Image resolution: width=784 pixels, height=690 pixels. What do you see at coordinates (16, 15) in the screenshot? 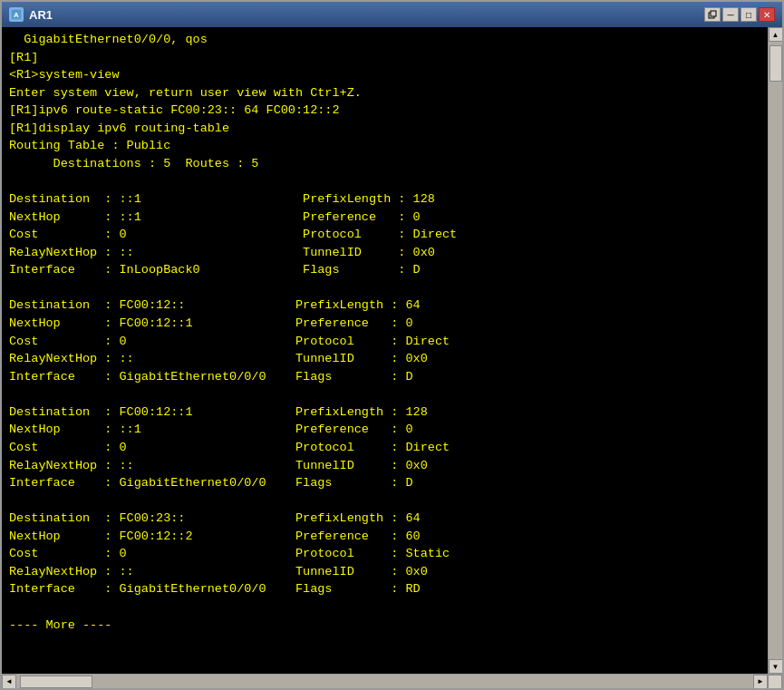
I see `svg-text: A` at bounding box center [16, 15].